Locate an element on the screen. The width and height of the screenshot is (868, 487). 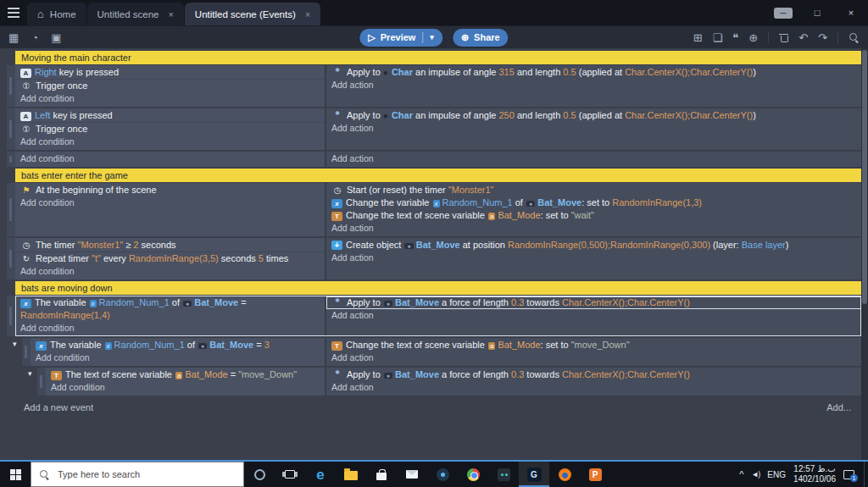
conditions-cell: ⚑At the beginning of the sceneAdd condit… is located at coordinates (170, 210).